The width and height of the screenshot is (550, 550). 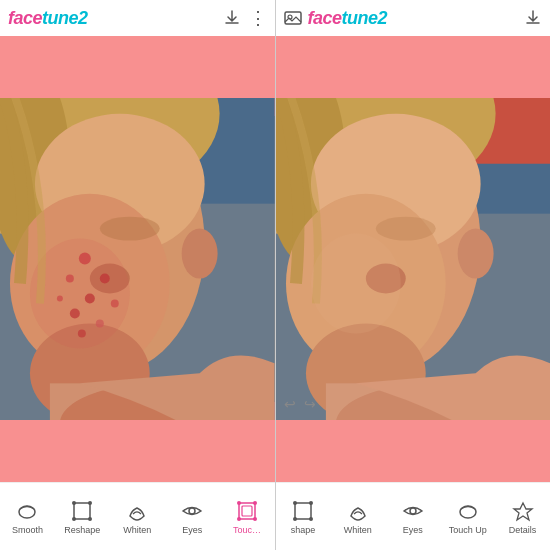 I want to click on touchup-label-left: Touc…, so click(x=247, y=530).